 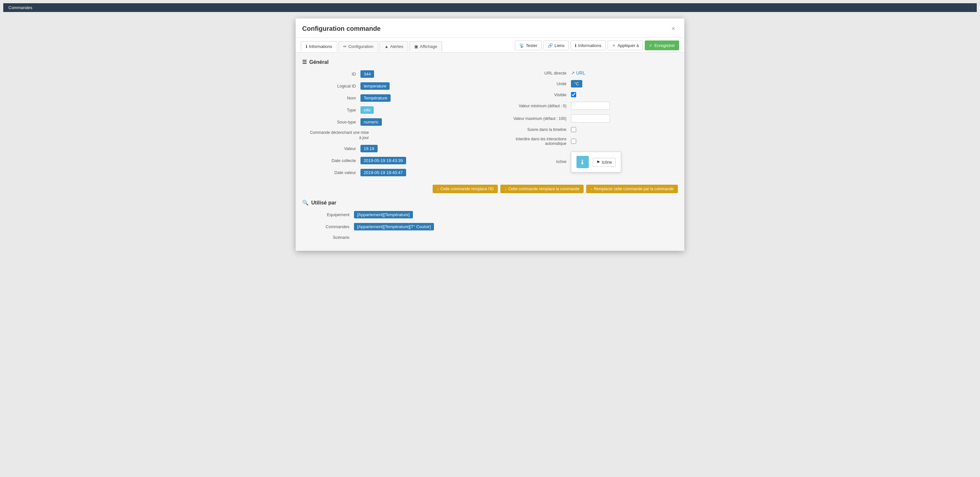 What do you see at coordinates (534, 106) in the screenshot?
I see `valeur-min-label: Valeur minimum (défaut : 0)` at bounding box center [534, 106].